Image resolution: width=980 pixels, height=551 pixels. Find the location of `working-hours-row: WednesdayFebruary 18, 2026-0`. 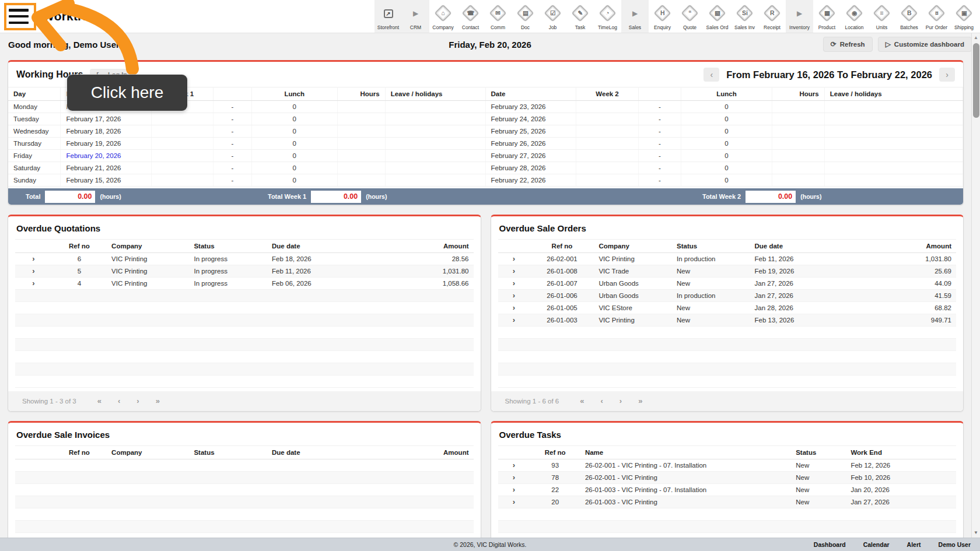

working-hours-row: WednesdayFebruary 18, 2026-0 is located at coordinates (247, 132).